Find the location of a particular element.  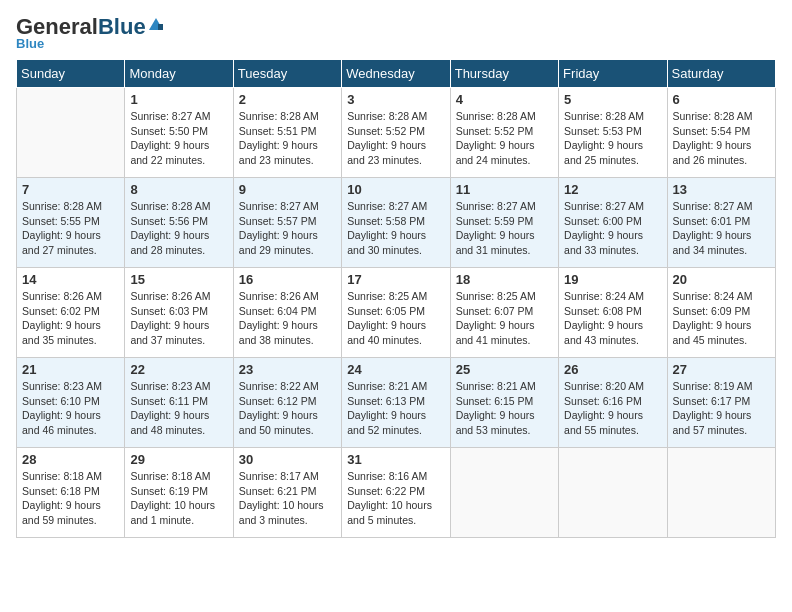

cell-sunset: Sunset: 6:16 PM is located at coordinates (603, 401).